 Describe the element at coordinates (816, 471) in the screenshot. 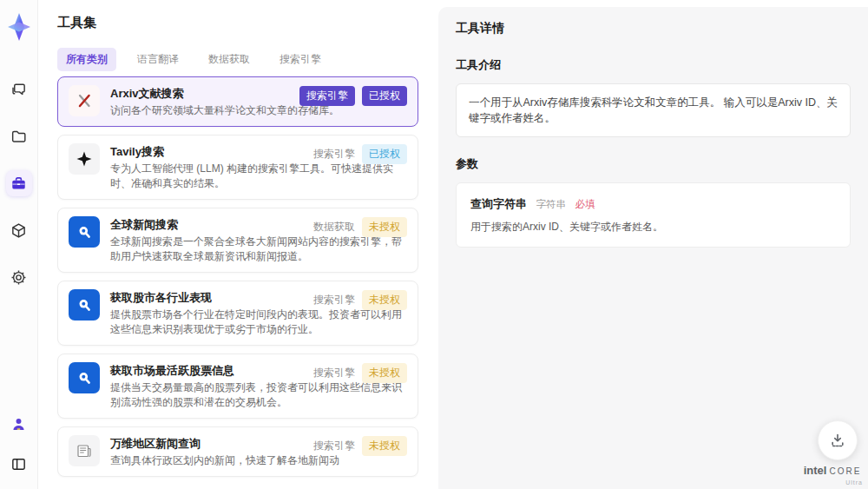

I see `intel-wordmark: intel` at that location.